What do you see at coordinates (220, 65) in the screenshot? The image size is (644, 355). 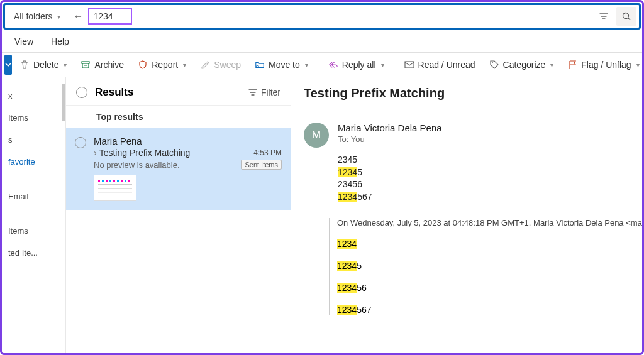 I see `sweep-button: Sweep` at bounding box center [220, 65].